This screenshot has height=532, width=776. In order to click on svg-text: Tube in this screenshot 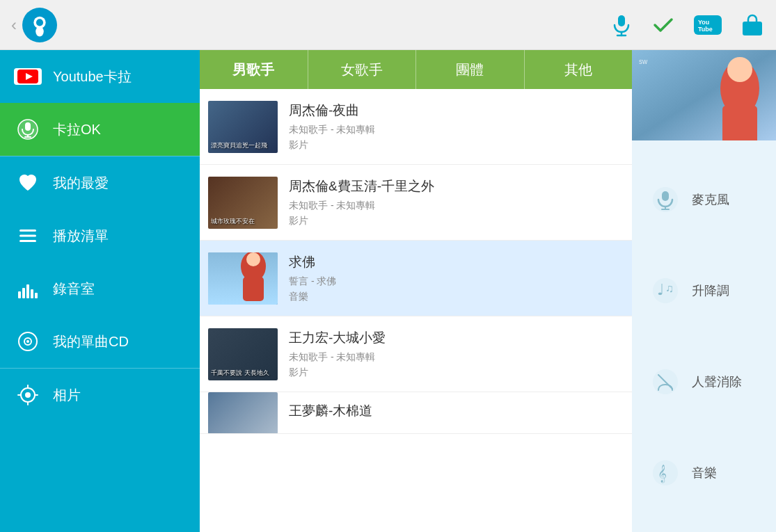, I will do `click(706, 29)`.